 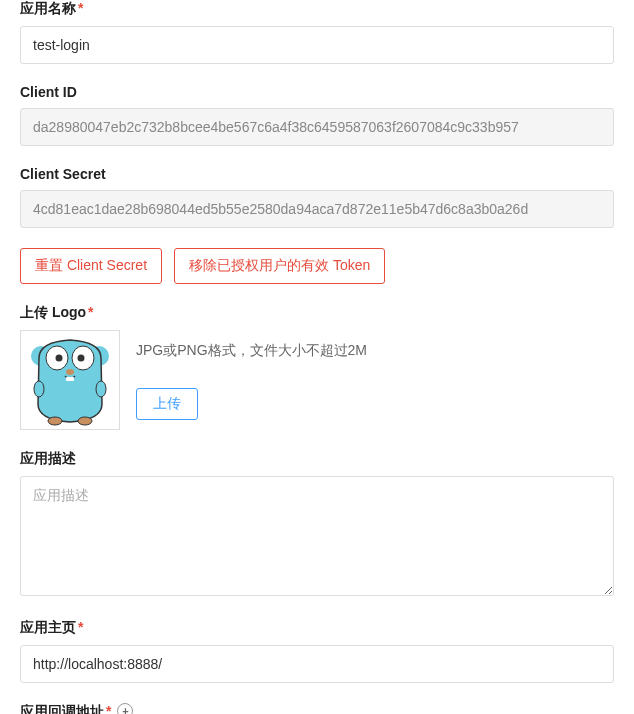 What do you see at coordinates (280, 266) in the screenshot?
I see `remove-tokens-button: 移除已授权用户的有效 Token` at bounding box center [280, 266].